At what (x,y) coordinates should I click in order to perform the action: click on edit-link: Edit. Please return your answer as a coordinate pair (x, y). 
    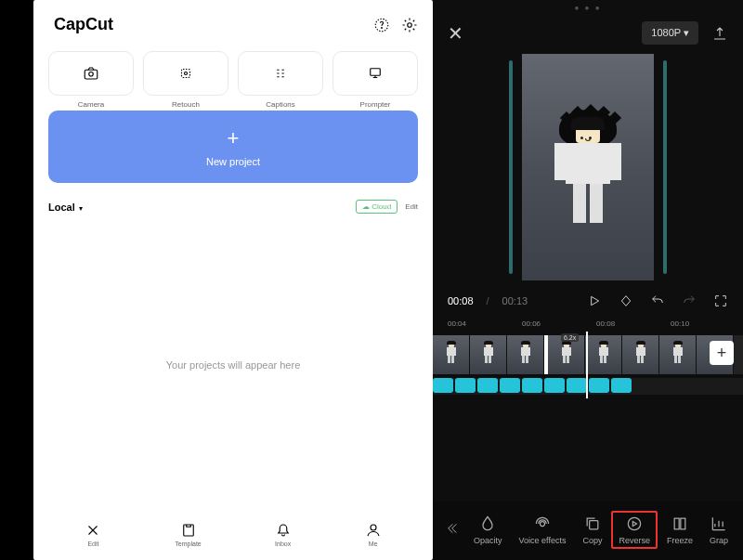
    Looking at the image, I should click on (411, 206).